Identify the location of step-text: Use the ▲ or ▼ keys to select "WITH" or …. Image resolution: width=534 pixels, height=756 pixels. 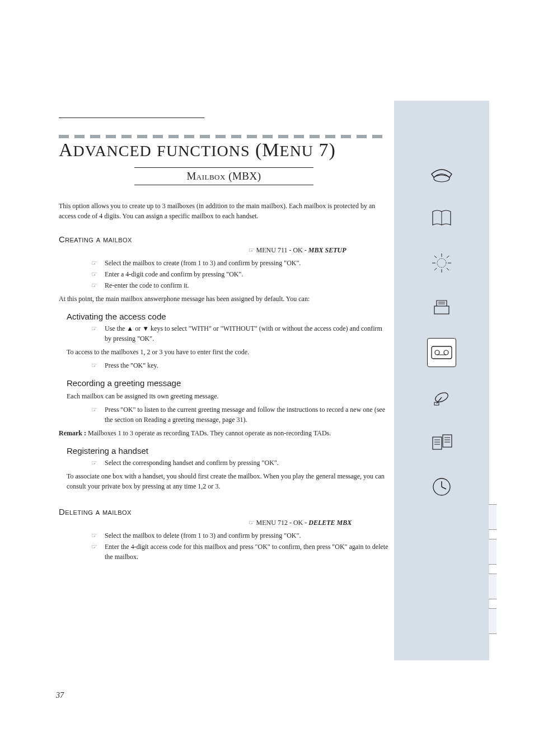
(247, 334).